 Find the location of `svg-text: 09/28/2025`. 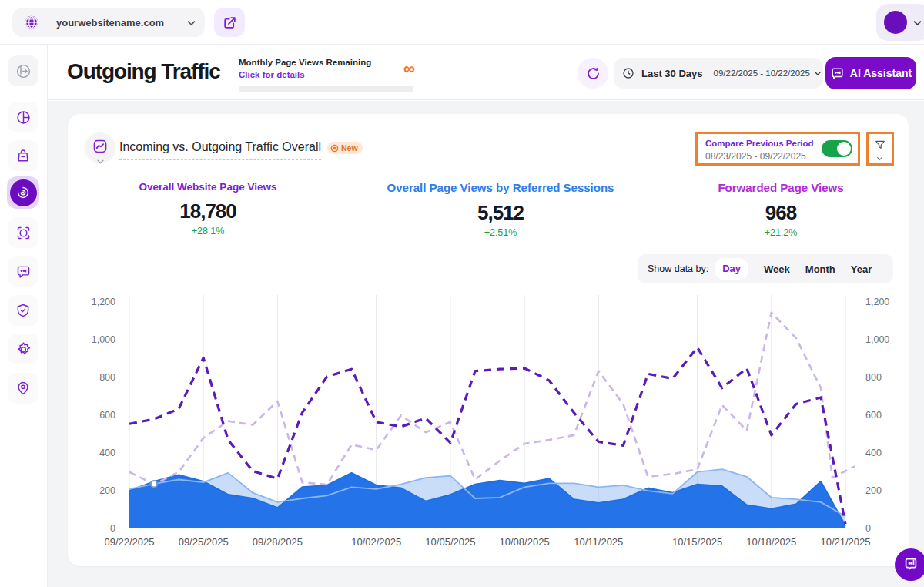

svg-text: 09/28/2025 is located at coordinates (277, 542).